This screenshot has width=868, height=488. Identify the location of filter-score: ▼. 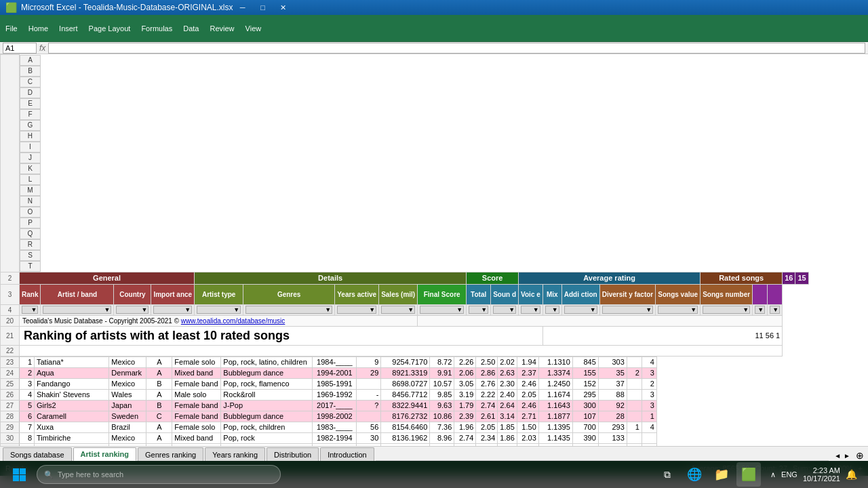
(442, 310).